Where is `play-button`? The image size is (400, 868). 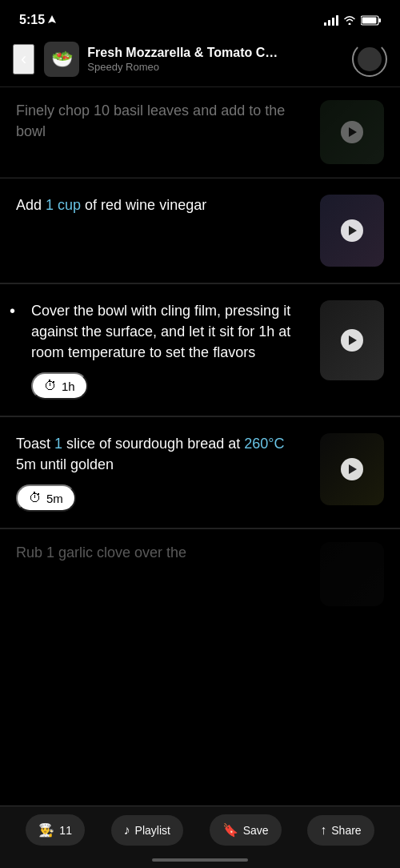
play-button is located at coordinates (352, 132).